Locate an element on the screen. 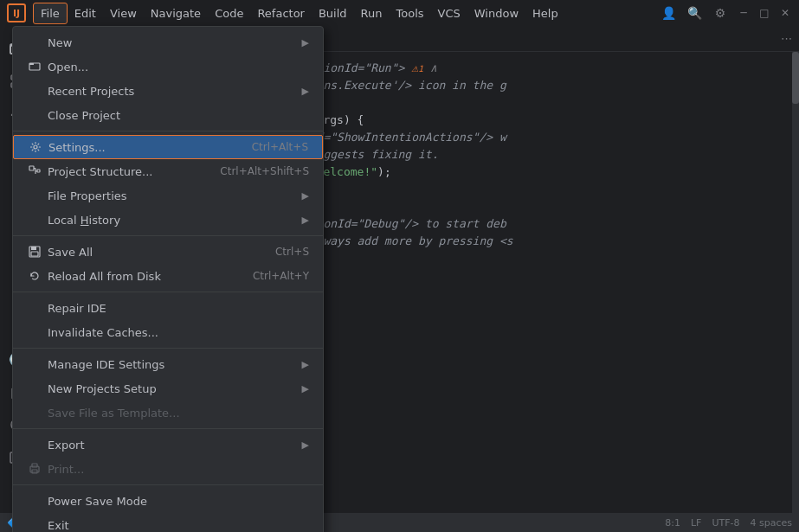  open-icon is located at coordinates (35, 67).